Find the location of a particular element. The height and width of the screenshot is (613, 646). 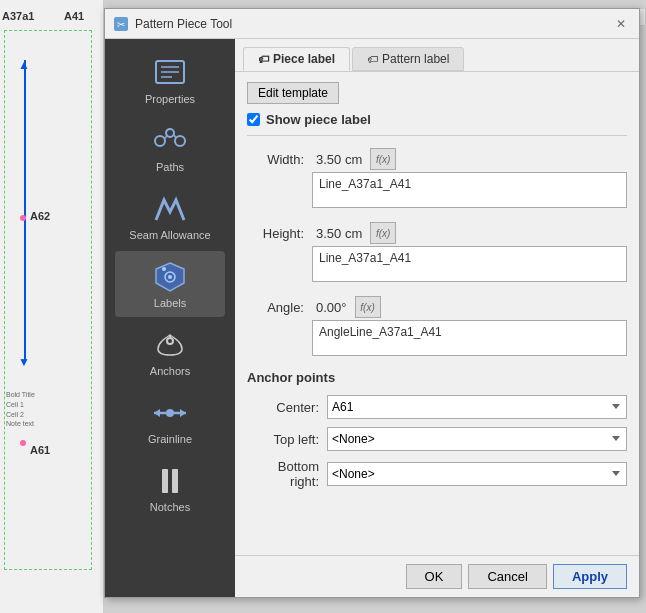

height-func-button: f(x) is located at coordinates (383, 233).